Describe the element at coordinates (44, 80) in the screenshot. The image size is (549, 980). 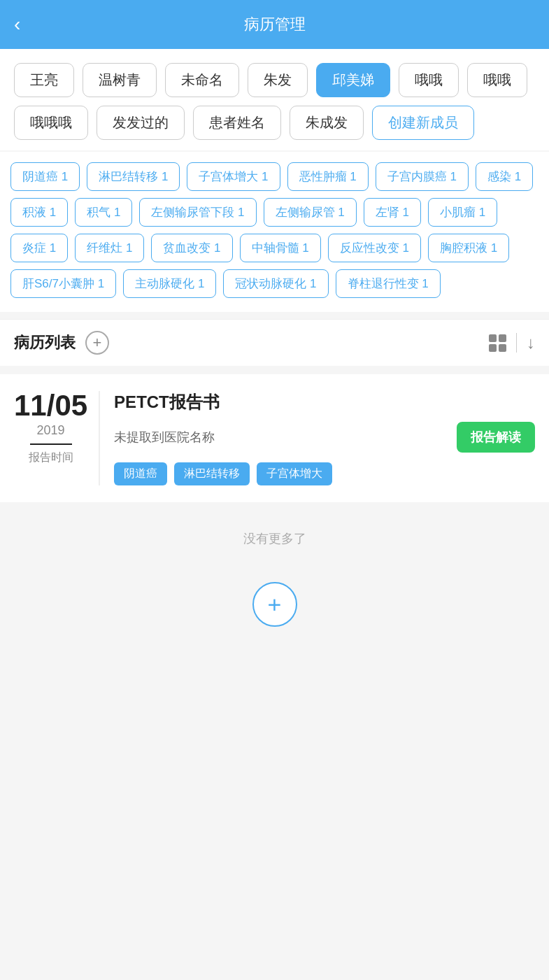
I see `patient-tag: 王亮` at that location.